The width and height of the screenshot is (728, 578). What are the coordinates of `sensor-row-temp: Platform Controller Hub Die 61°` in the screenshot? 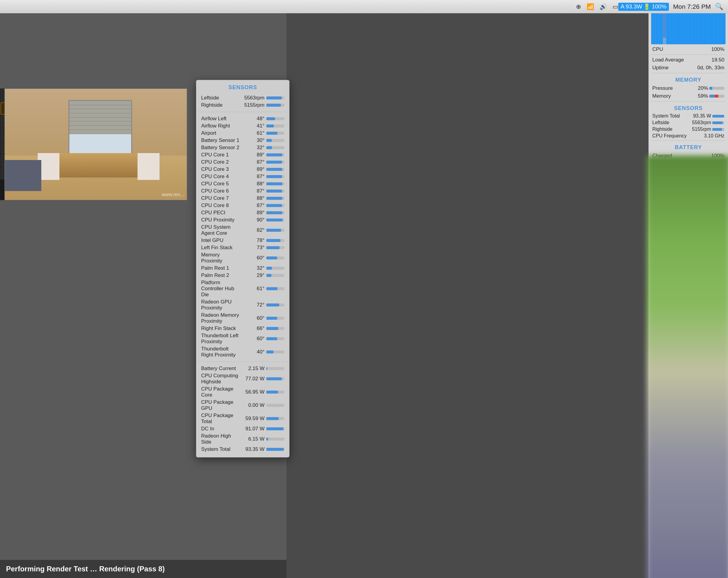 It's located at (243, 289).